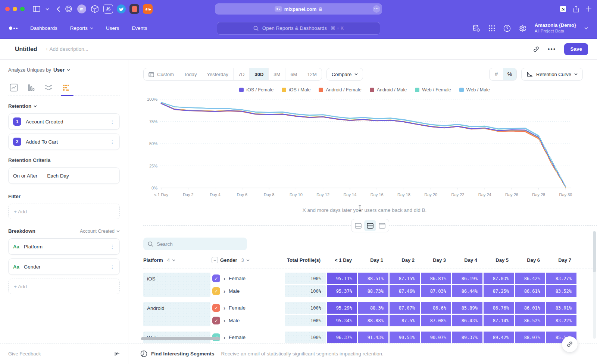  Describe the element at coordinates (64, 247) in the screenshot. I see `breakdown-platform: AaPlatform⋮` at that location.